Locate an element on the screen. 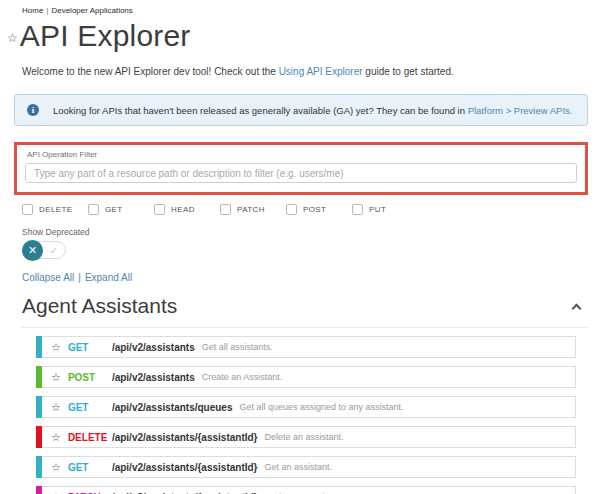 The image size is (600, 494). endpoint-row-get-assistants: ☆ GET /api/v2/assistants Get all assista… is located at coordinates (306, 347).